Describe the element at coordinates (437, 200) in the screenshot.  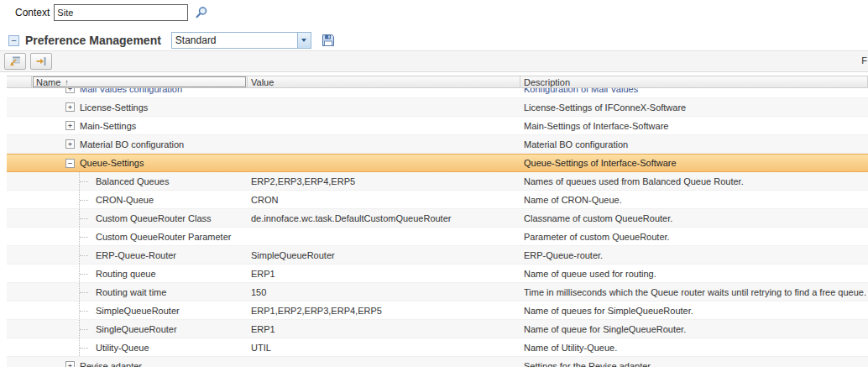
I see `table-row: CRON-QueueCRONName of CRON-Queue.` at that location.